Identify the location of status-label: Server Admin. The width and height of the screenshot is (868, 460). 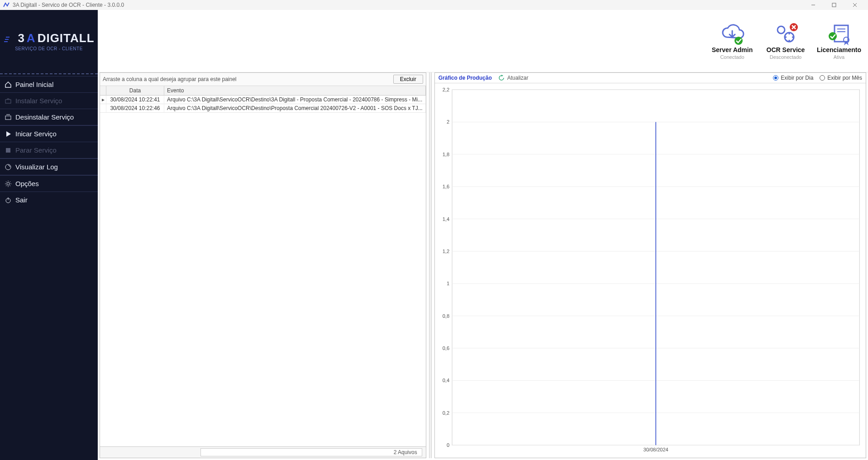
(732, 50).